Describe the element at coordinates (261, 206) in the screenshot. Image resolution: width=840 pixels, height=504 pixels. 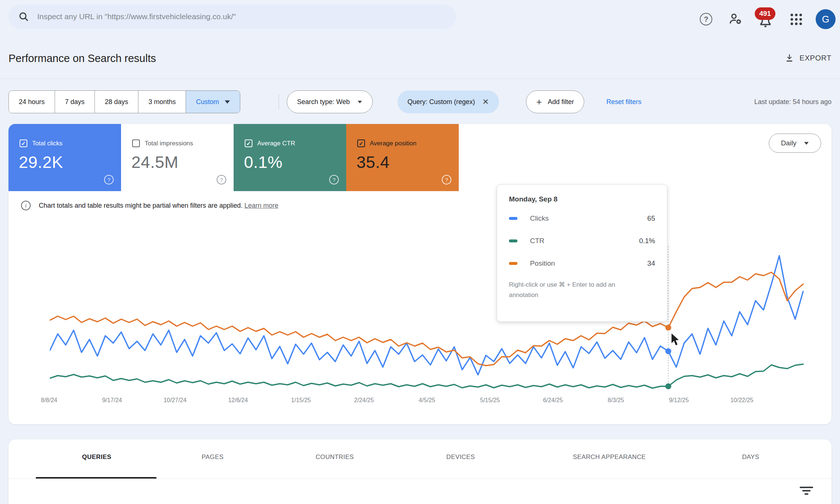
I see `learn-more-link: Learn more` at that location.